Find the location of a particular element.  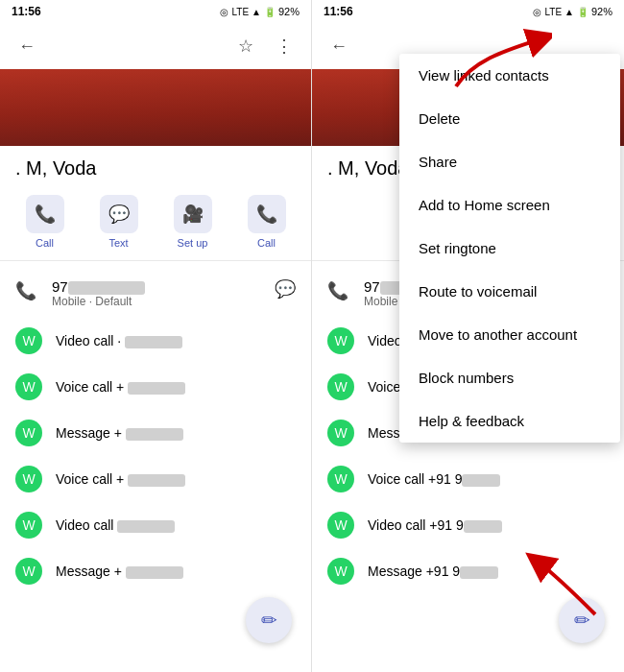

left-phone-content: 97 Mobile · Default is located at coordinates (156, 294).